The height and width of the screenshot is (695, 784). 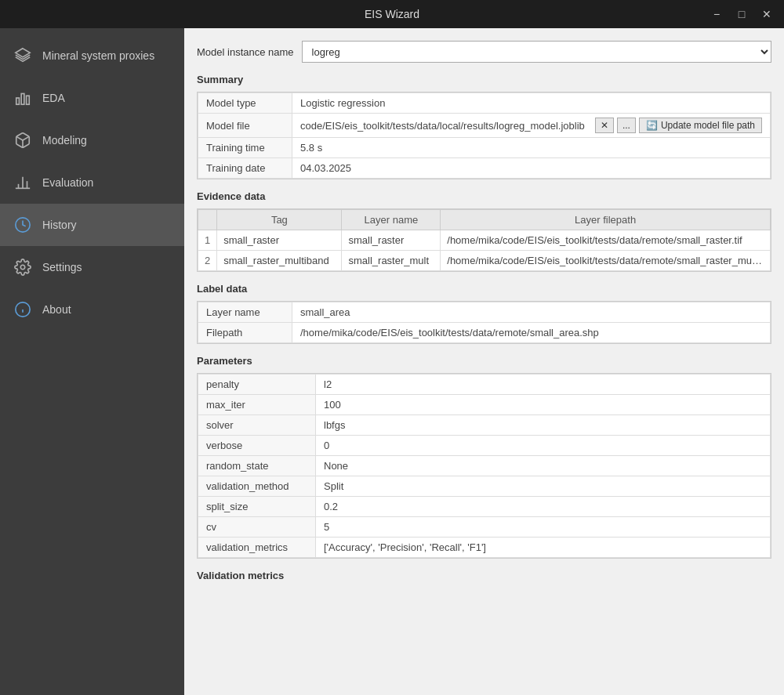 What do you see at coordinates (93, 183) in the screenshot?
I see `sidebar-item-evaluation: Evaluation` at bounding box center [93, 183].